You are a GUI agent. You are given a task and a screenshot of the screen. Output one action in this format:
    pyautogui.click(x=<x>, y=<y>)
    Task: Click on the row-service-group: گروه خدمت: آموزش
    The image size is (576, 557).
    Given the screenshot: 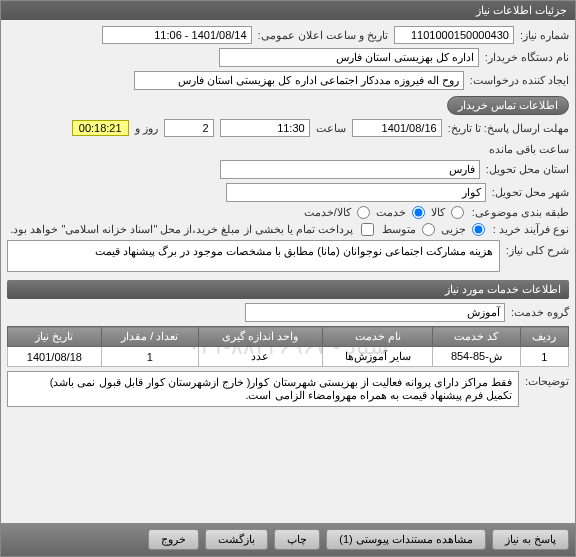 What is the action you would take?
    pyautogui.click(x=288, y=312)
    